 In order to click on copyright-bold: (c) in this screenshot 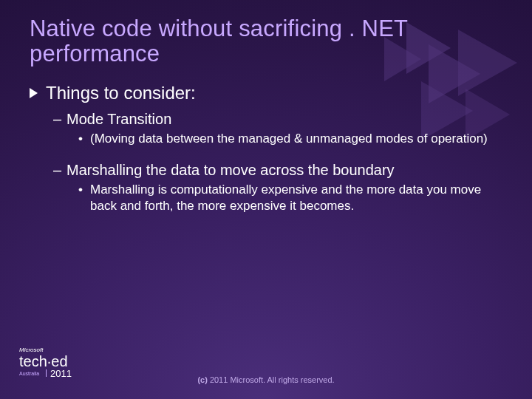, I will do `click(202, 380)`.